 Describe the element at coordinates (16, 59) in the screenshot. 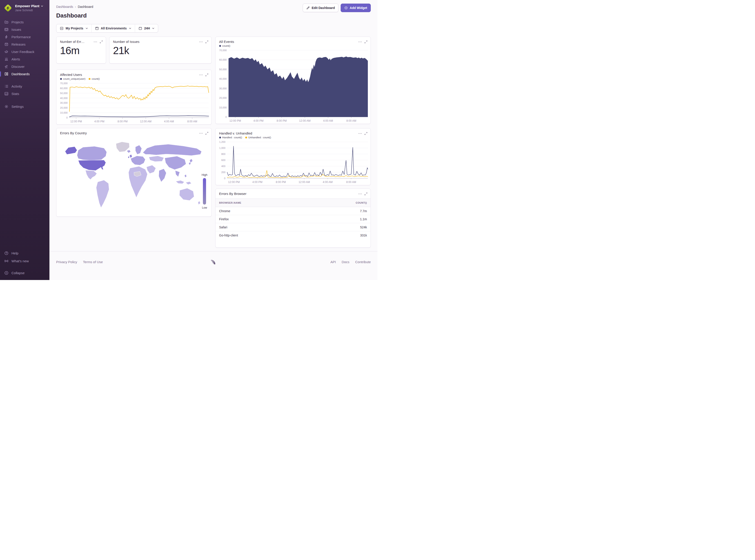

I see `sidebar-item-label: Alerts` at that location.